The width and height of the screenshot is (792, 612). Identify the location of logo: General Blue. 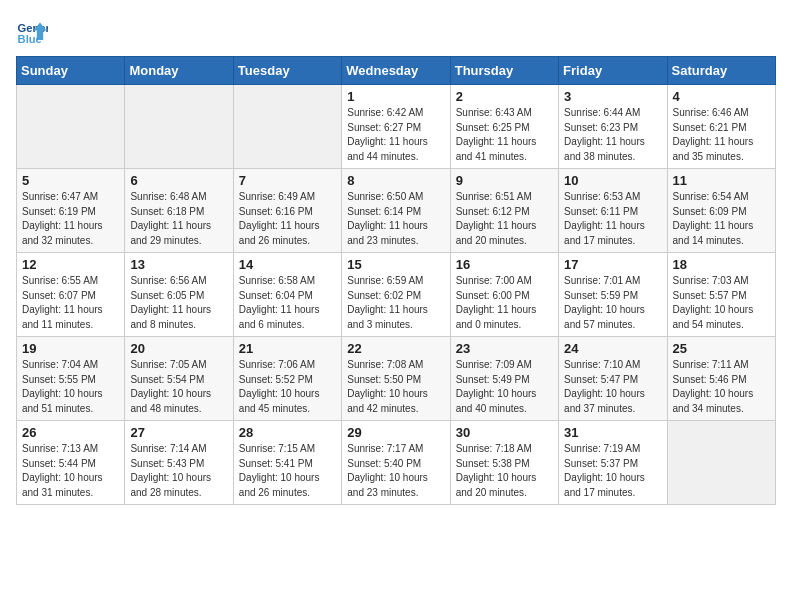
(34, 32).